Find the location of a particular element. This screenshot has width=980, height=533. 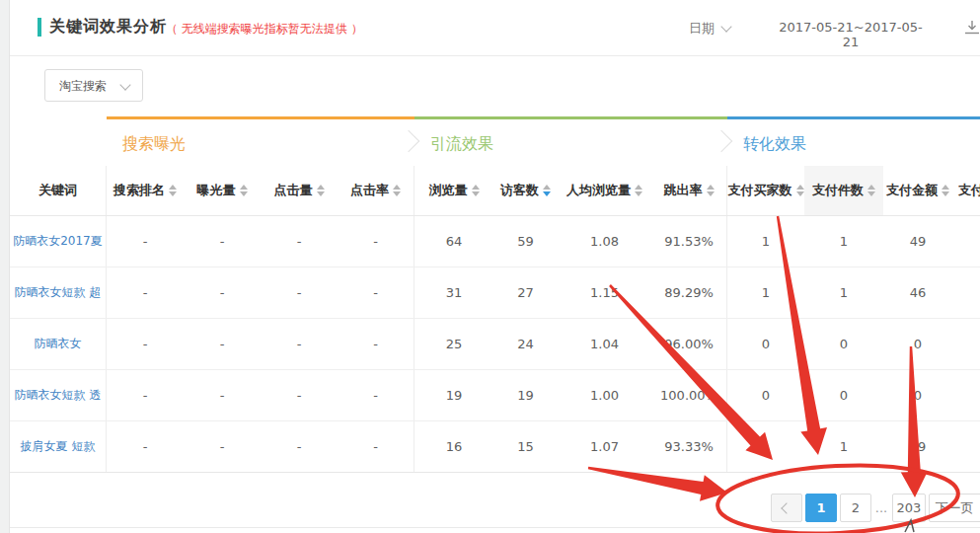

cell: 96.00% is located at coordinates (689, 343).